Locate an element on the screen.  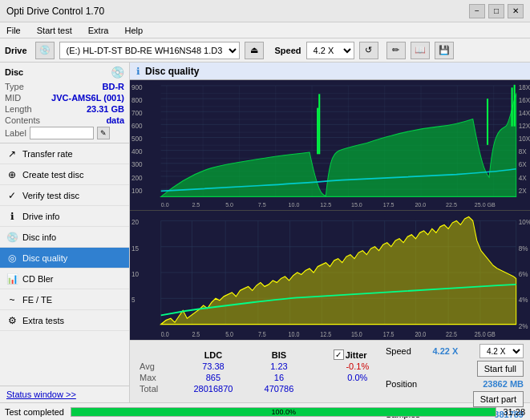
svg-text: 0.0 is located at coordinates (165, 333).